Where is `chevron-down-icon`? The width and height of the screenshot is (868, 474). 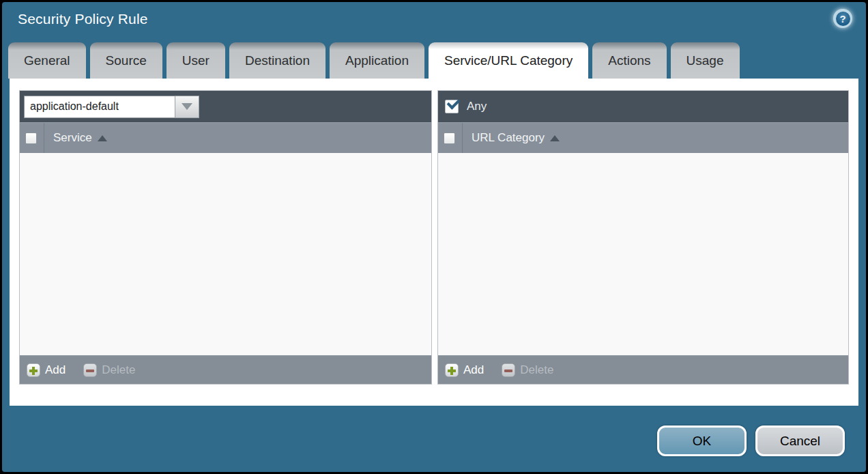
chevron-down-icon is located at coordinates (187, 107).